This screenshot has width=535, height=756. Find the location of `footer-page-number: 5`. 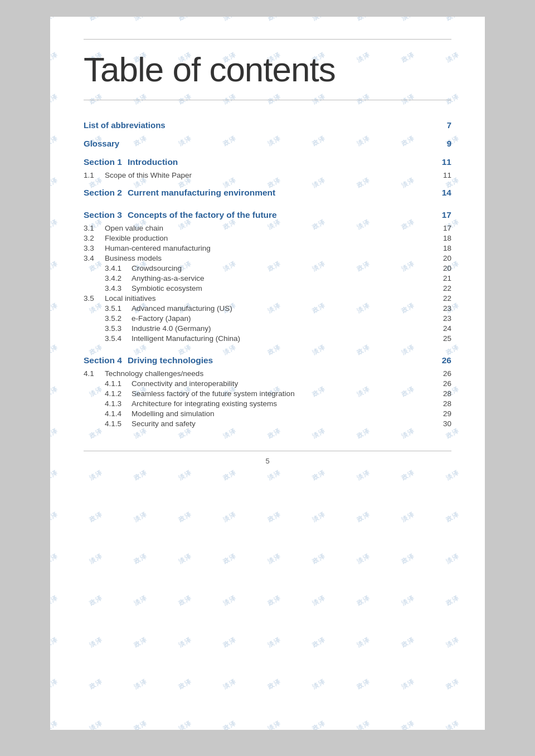

footer-page-number: 5 is located at coordinates (268, 461).